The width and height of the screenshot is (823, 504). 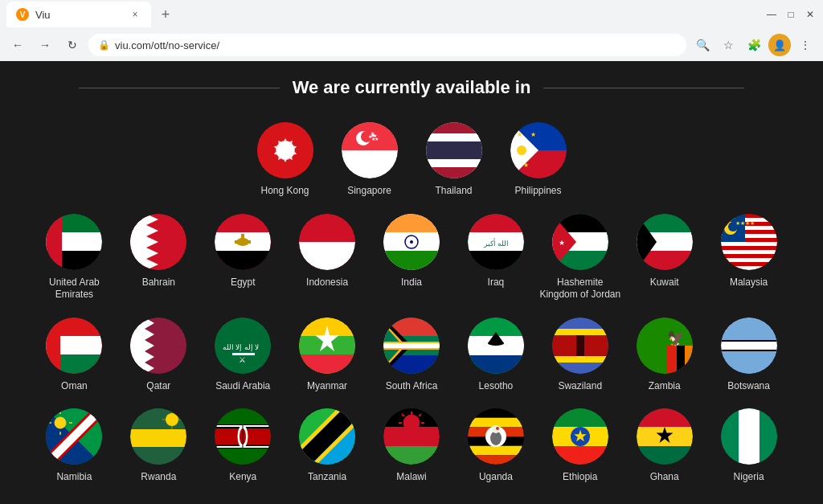 What do you see at coordinates (243, 387) in the screenshot?
I see `country-name-sa: Saudi Arabia` at bounding box center [243, 387].